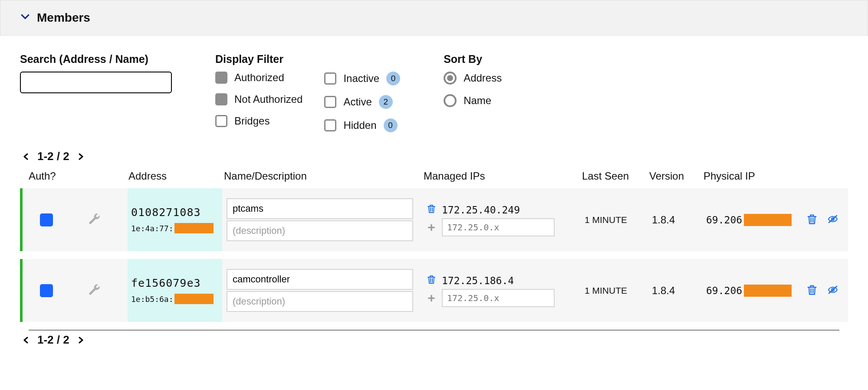  I want to click on filter-not-authorized-label: Not Authorized, so click(268, 99).